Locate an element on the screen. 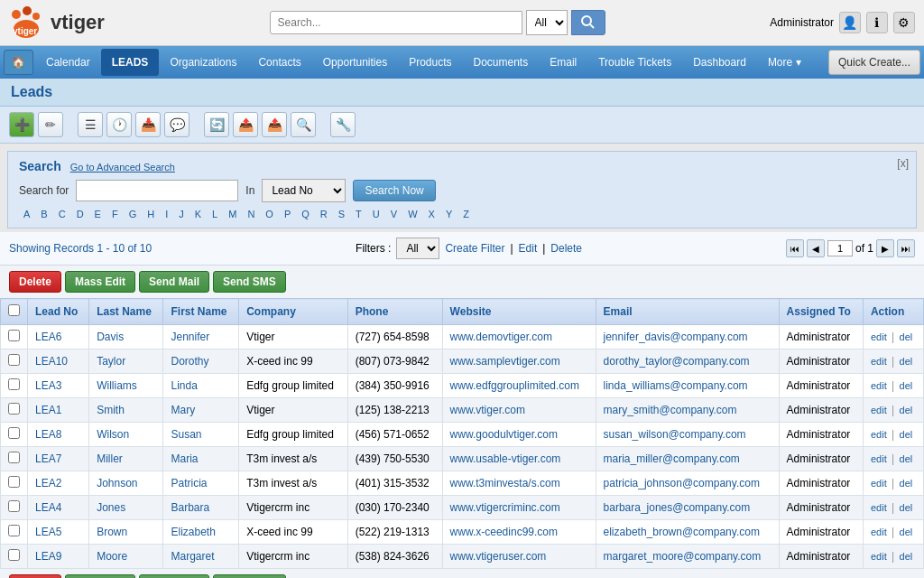 Image resolution: width=924 pixels, height=578 pixels. col-assigned-to: Assigned To is located at coordinates (821, 312).